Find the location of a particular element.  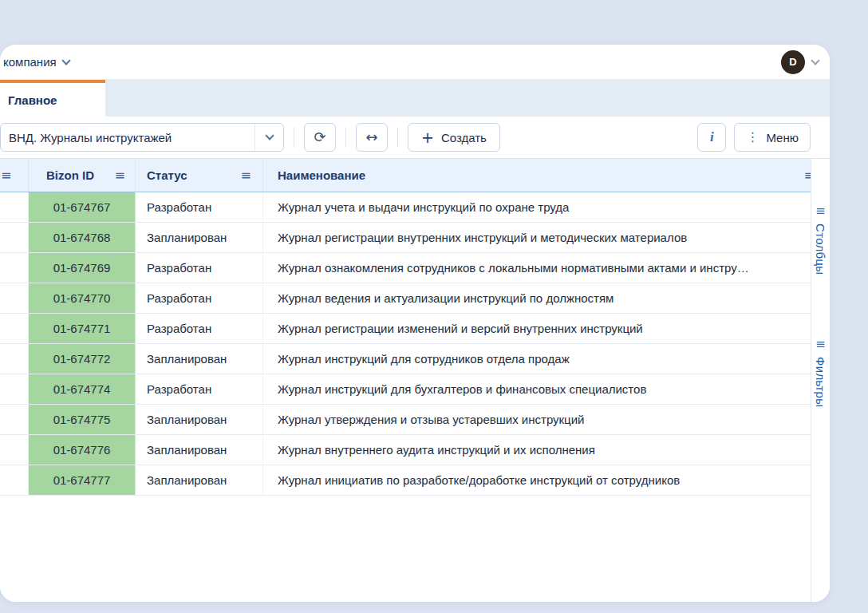

name-cell: Журнал регистрации внутренних инструкций… is located at coordinates (537, 238).